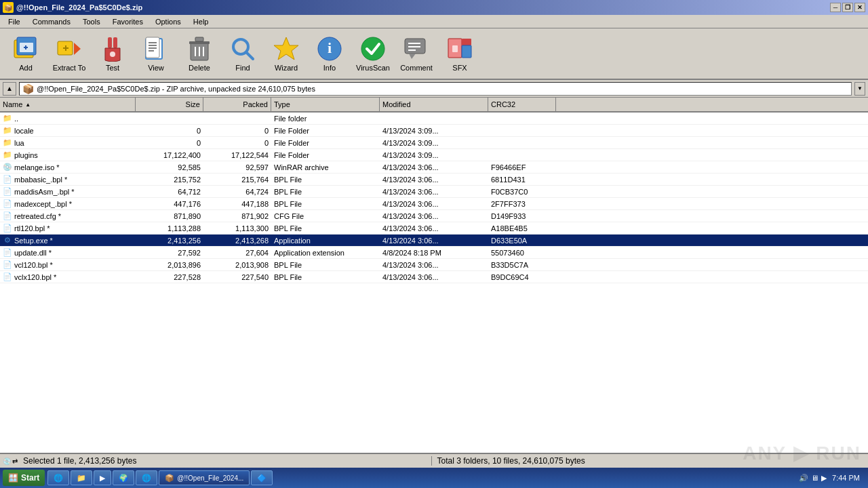  What do you see at coordinates (434, 131) in the screenshot?
I see `table-row: 📁 locale 0 0 File Folder 4/13/2024 3:09.…` at bounding box center [434, 131].